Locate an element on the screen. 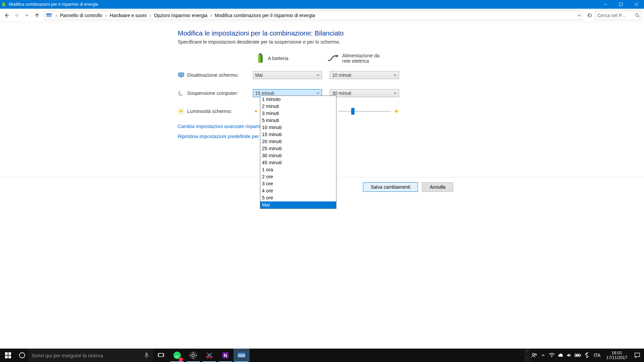 The width and height of the screenshot is (644, 362). refresh-button is located at coordinates (590, 15).